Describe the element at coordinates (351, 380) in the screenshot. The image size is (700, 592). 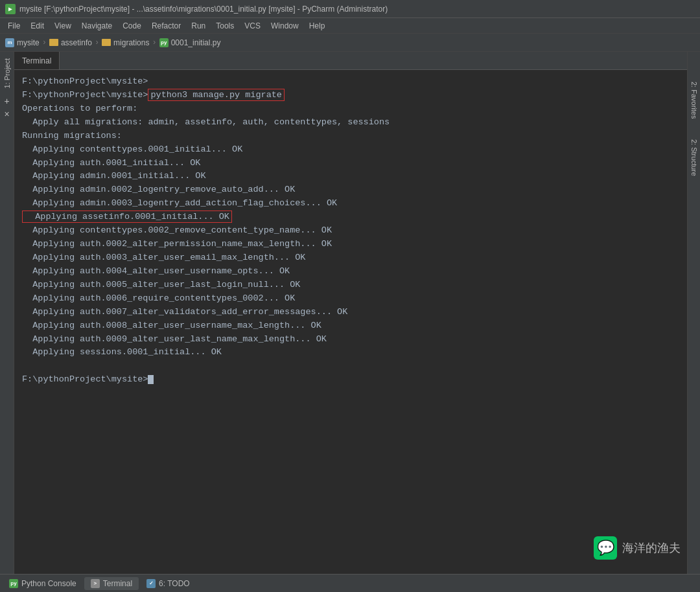
I see `terminal-line-22: F:\pythonProject\mysite>` at that location.